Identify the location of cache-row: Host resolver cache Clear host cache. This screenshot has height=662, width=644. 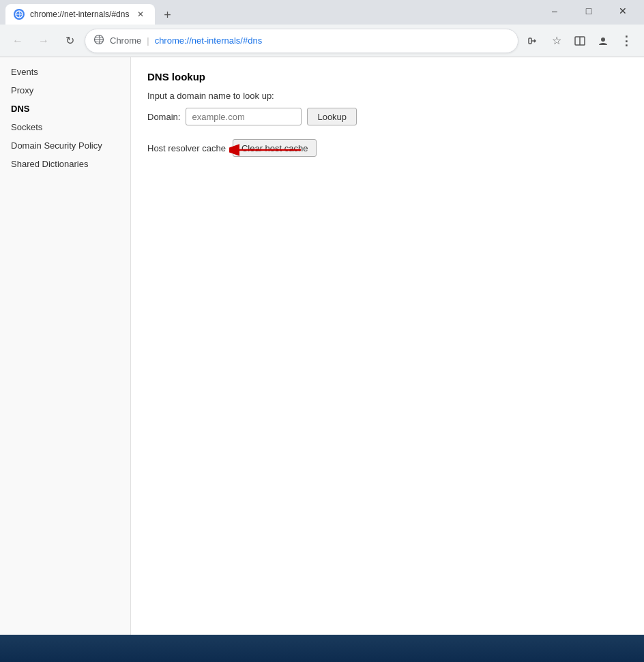
(387, 148).